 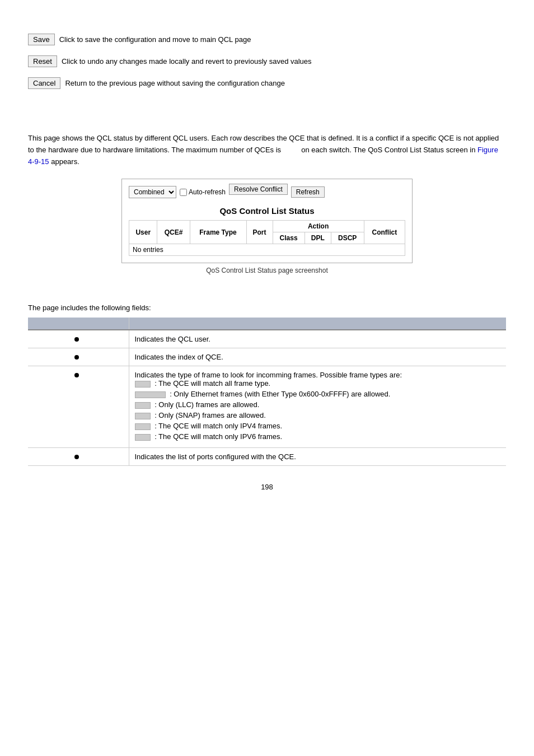 I want to click on port-bullet-cell, so click(x=78, y=457).